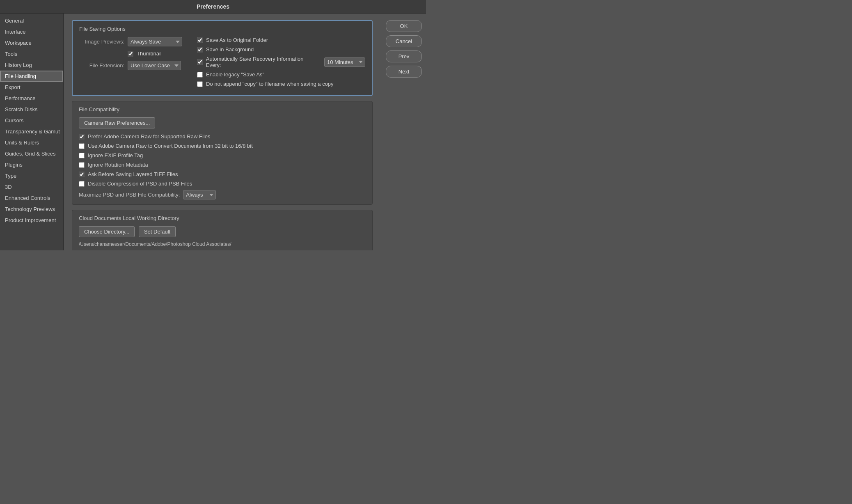 This screenshot has height=504, width=852. Describe the element at coordinates (199, 195) in the screenshot. I see `maximize-select: AlwaysNeverAsk` at that location.